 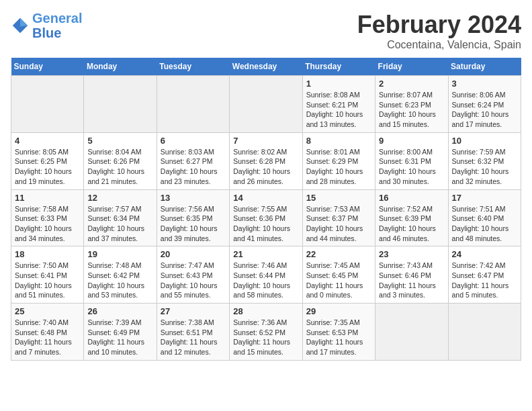 I want to click on day-info: Sunrise: 8:07 AMSunset: 6:23 PMDaylight:…, so click(x=411, y=110).